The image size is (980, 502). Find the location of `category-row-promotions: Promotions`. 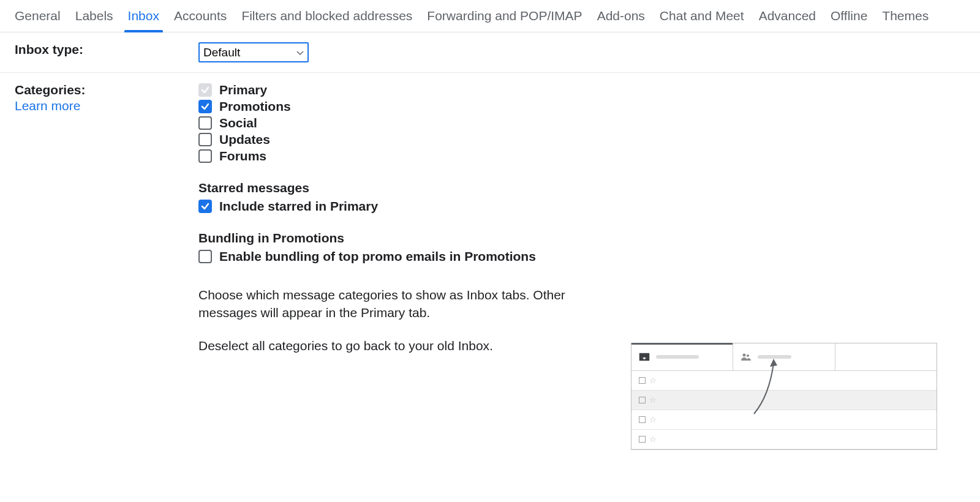

category-row-promotions: Promotions is located at coordinates (582, 107).